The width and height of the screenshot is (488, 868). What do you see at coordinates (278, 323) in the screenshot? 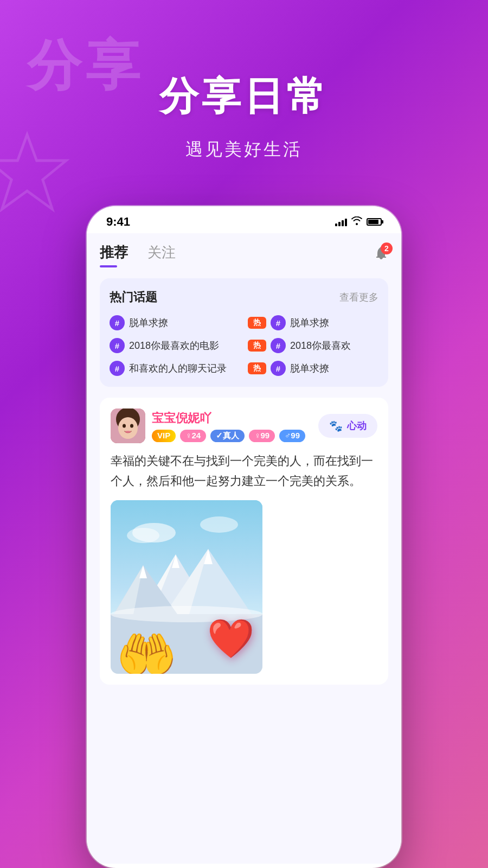
I see `hashtag-icon-2: #` at bounding box center [278, 323].